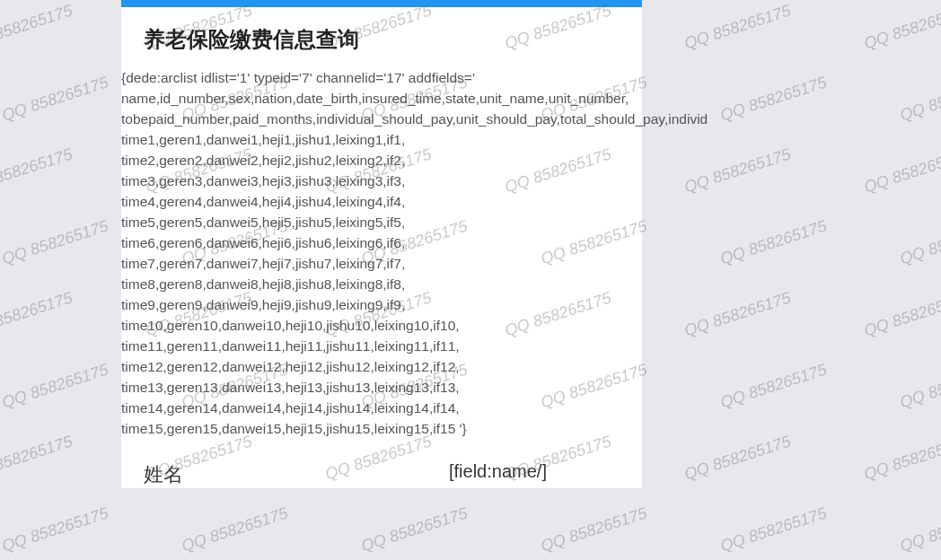 The image size is (941, 560). Describe the element at coordinates (382, 4) in the screenshot. I see `top-accent-bar` at that location.